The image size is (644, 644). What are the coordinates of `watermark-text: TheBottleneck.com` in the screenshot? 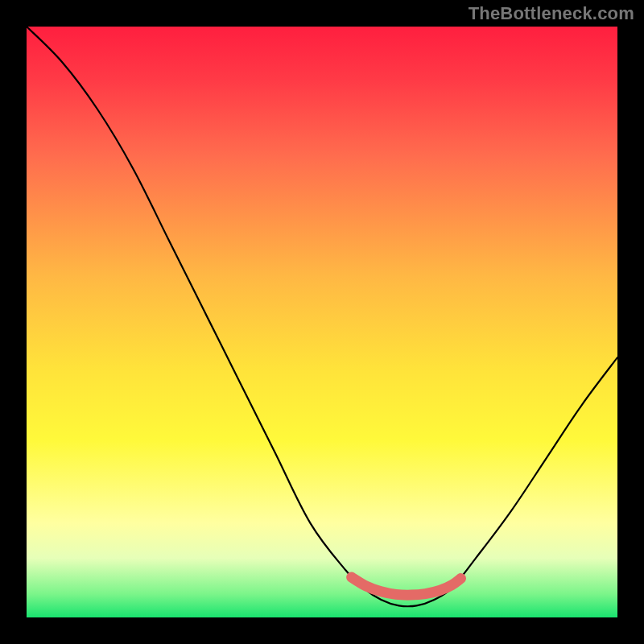 It's located at (551, 14).